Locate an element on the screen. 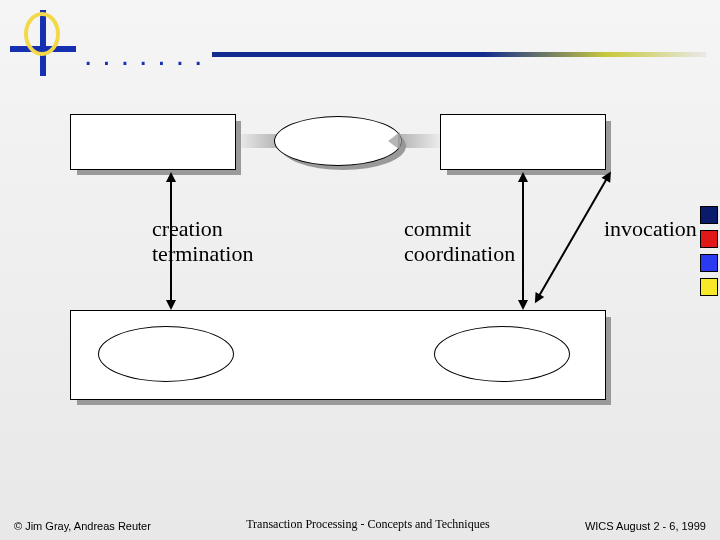 Image resolution: width=720 pixels, height=540 pixels. box-top-left is located at coordinates (153, 142).